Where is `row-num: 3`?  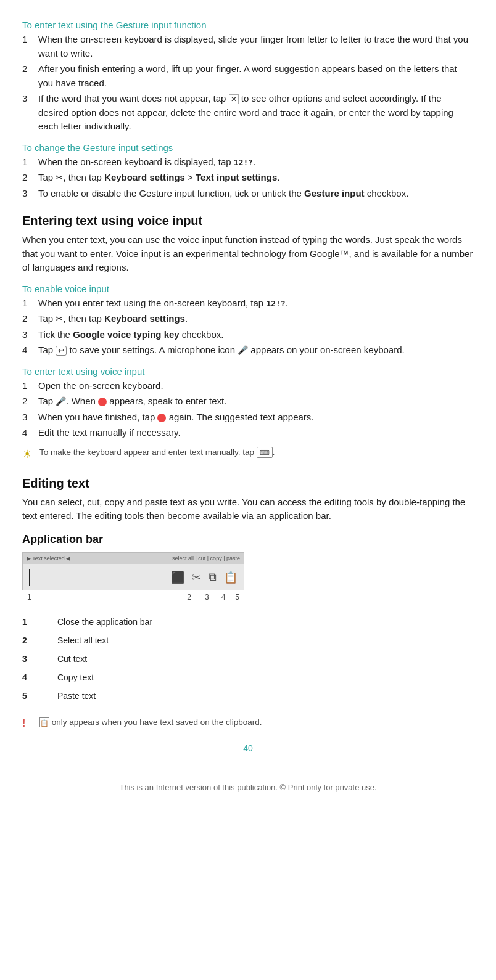 row-num: 3 is located at coordinates (39, 659).